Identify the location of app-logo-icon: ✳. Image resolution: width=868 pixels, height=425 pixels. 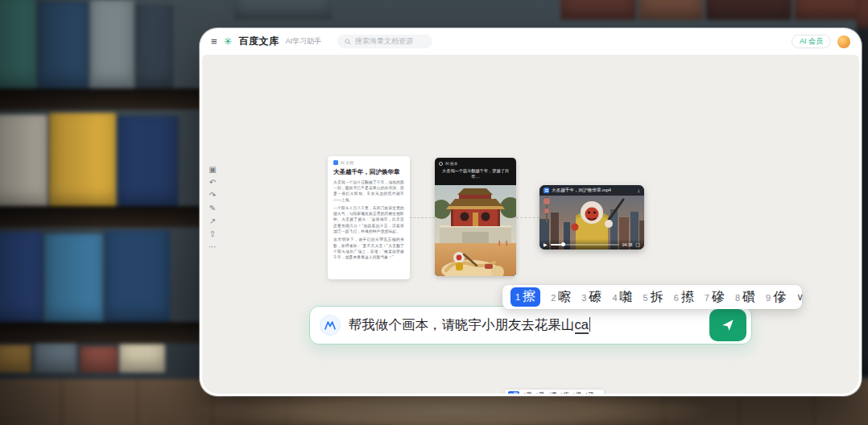
(229, 42).